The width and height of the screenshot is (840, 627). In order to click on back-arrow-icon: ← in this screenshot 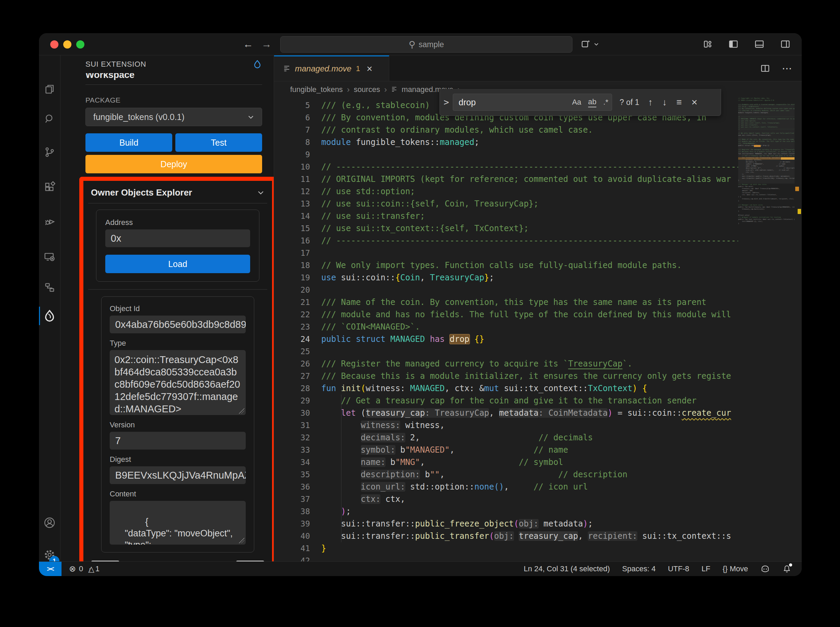, I will do `click(248, 44)`.